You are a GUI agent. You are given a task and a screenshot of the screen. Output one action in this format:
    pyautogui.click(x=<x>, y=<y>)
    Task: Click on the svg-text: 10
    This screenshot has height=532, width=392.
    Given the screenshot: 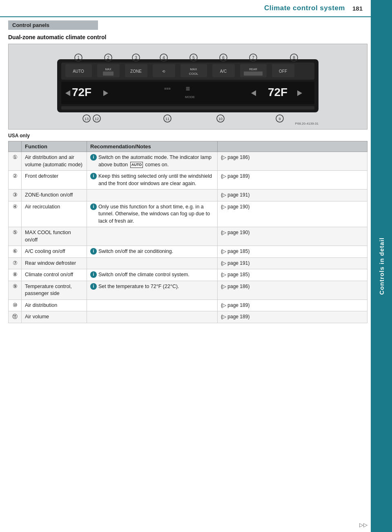 What is the action you would take?
    pyautogui.click(x=220, y=119)
    